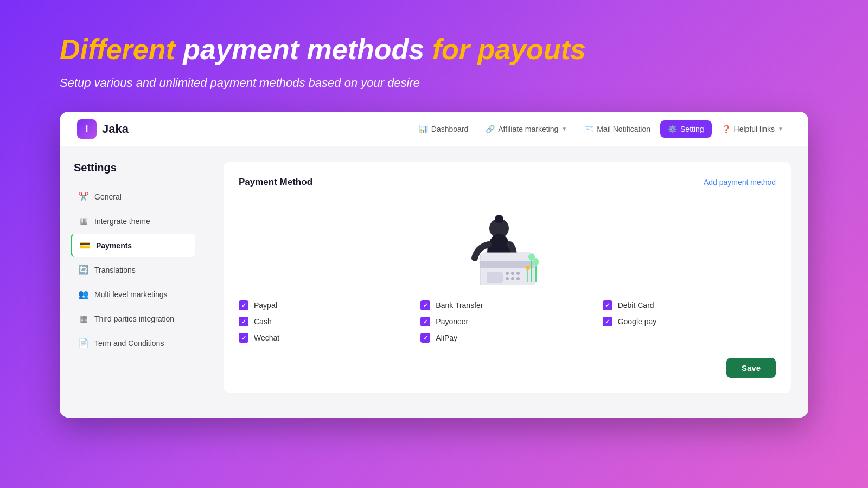 The width and height of the screenshot is (868, 488). Describe the element at coordinates (490, 129) in the screenshot. I see `affiliate-icon: 🔗` at that location.